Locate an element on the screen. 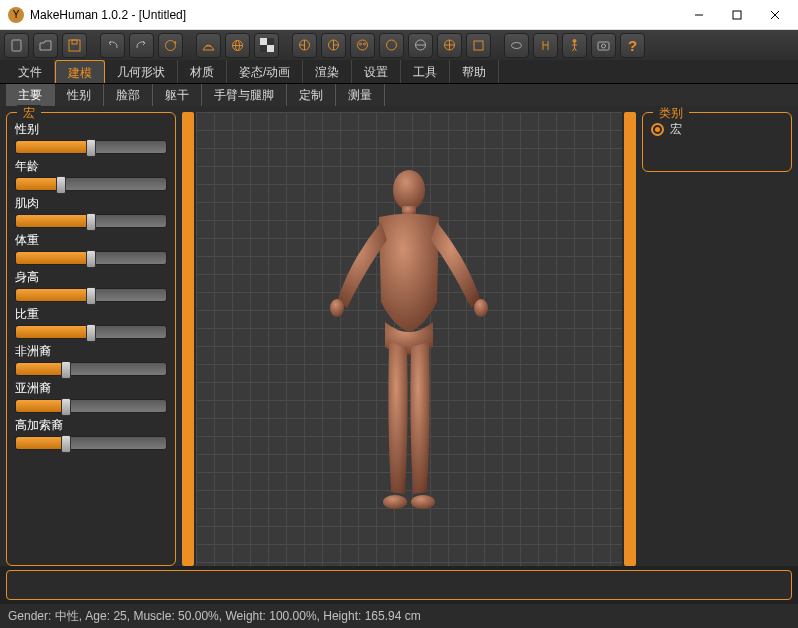  close-button is located at coordinates (775, 15).